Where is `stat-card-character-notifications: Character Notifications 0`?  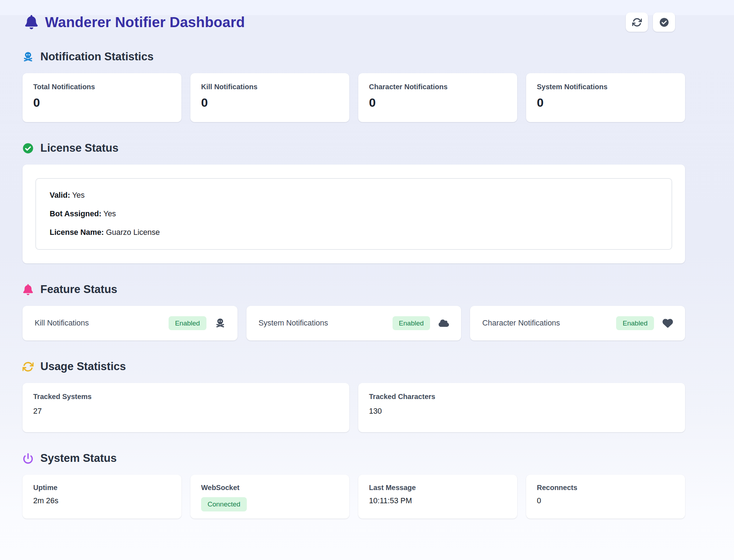 stat-card-character-notifications: Character Notifications 0 is located at coordinates (438, 98).